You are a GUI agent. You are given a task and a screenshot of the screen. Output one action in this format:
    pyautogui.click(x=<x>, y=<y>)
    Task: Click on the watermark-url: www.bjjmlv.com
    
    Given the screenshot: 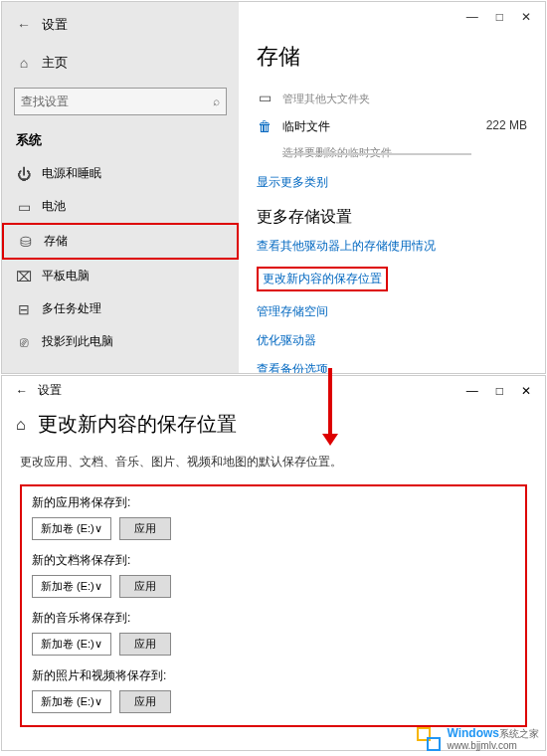 What is the action you would take?
    pyautogui.click(x=481, y=746)
    